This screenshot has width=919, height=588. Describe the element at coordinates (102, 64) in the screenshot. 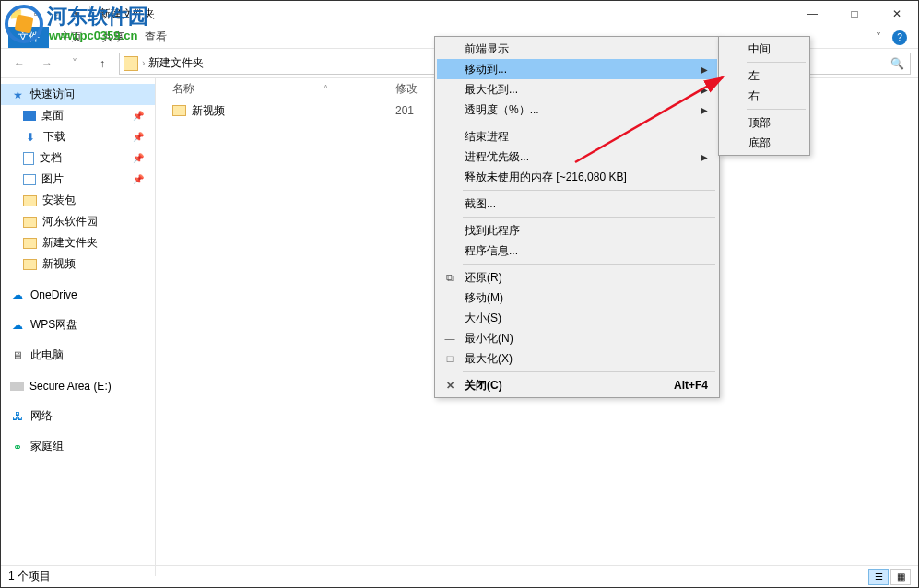

I see `up-button: ↑` at that location.